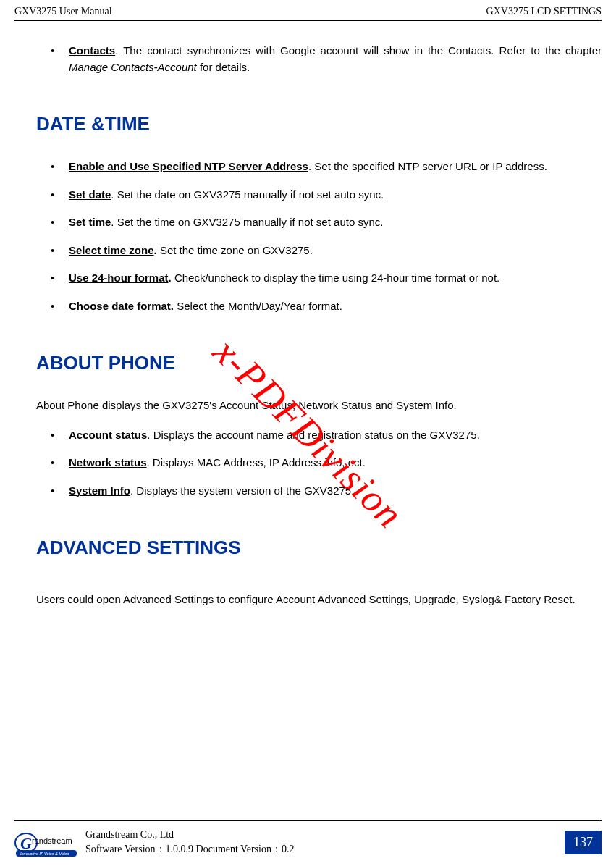 Image resolution: width=616 pixels, height=866 pixels. I want to click on item-label: Network status, so click(108, 462).